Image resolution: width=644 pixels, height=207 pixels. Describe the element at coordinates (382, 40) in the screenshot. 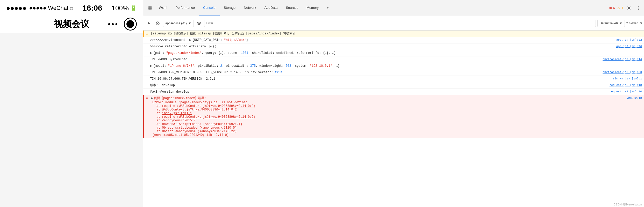

I see `environment-text: >>>>>>>>environment {USER_DATA_PATH: "ht…` at that location.